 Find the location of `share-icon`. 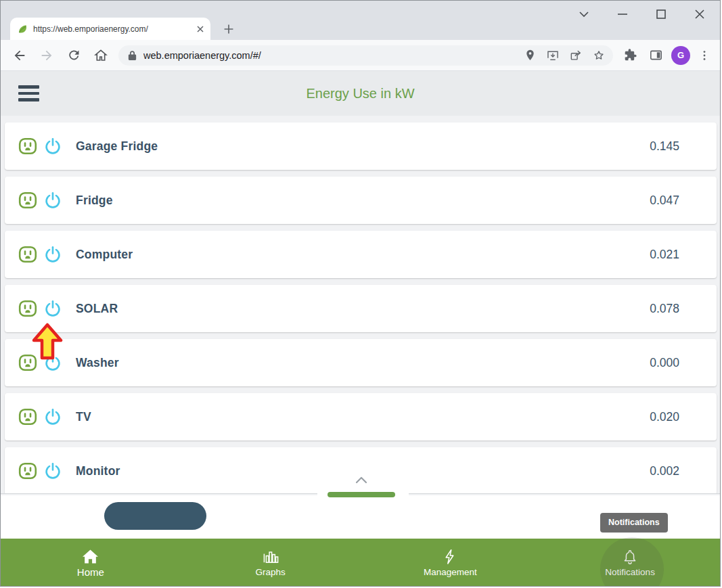

share-icon is located at coordinates (576, 55).